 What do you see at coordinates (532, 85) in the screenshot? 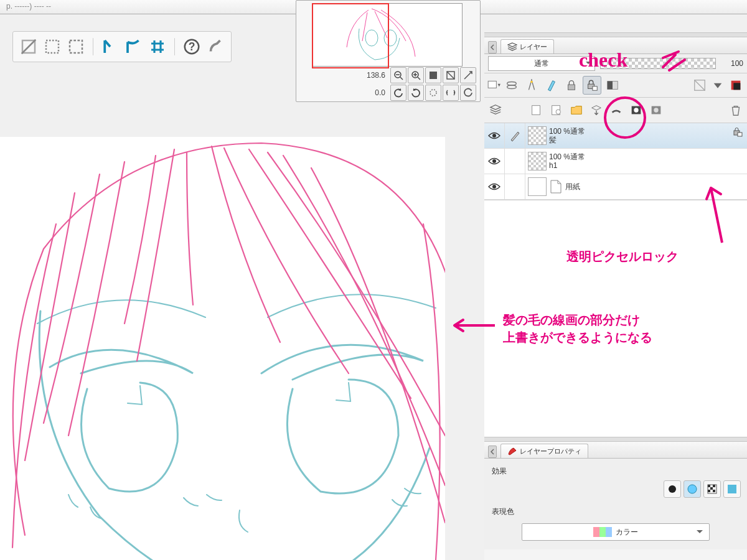
I see `reference-layer-icon` at bounding box center [532, 85].